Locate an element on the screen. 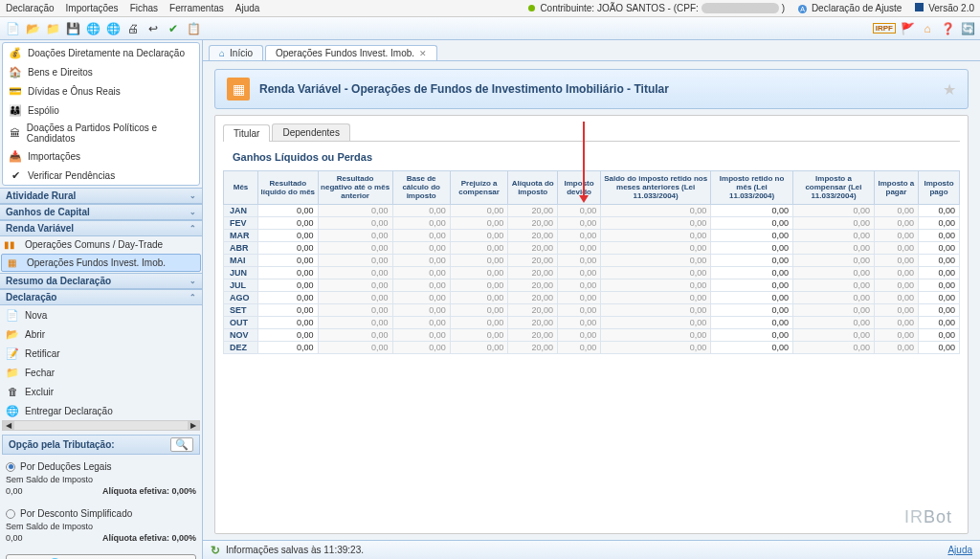 The width and height of the screenshot is (980, 559). toolbar-home-icon: ⌂ is located at coordinates (927, 29).